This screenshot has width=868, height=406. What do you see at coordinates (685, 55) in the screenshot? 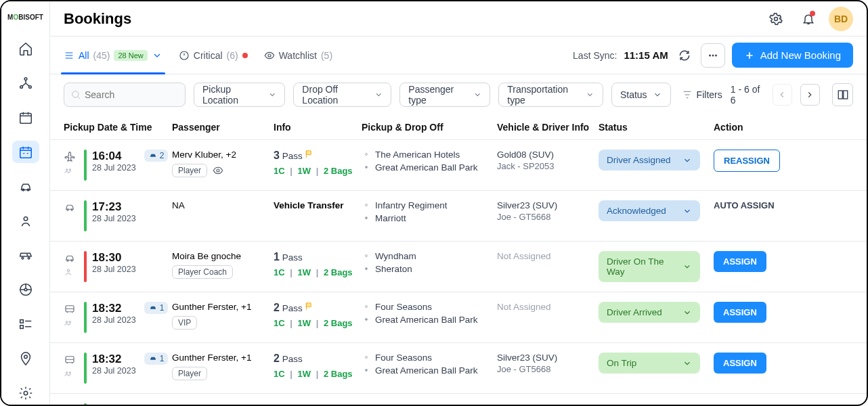
I see `refresh-icon` at bounding box center [685, 55].